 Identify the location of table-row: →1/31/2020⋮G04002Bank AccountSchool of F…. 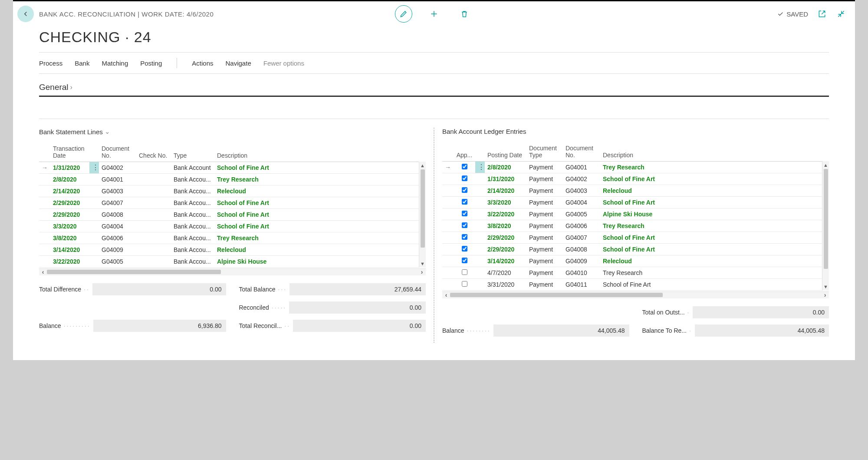
(233, 168).